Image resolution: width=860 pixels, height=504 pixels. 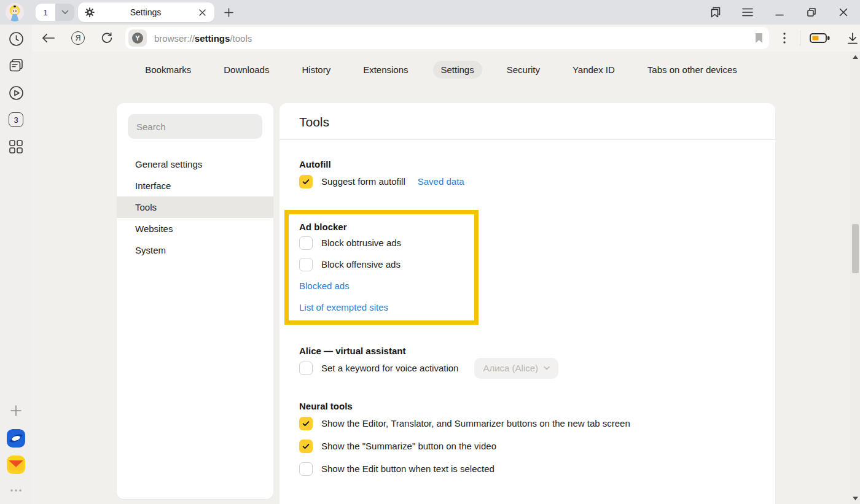 What do you see at coordinates (784, 38) in the screenshot?
I see `address-bar-menu-button` at bounding box center [784, 38].